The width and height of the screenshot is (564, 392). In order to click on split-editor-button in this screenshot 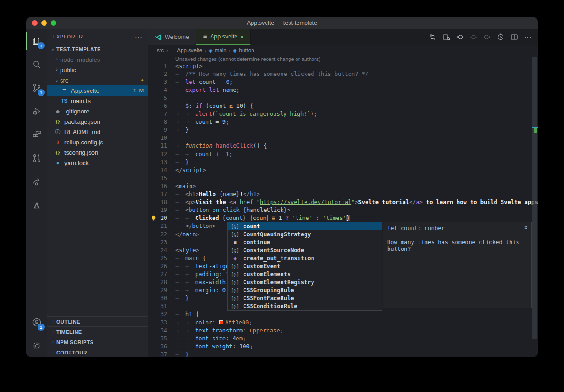, I will do `click(514, 37)`.